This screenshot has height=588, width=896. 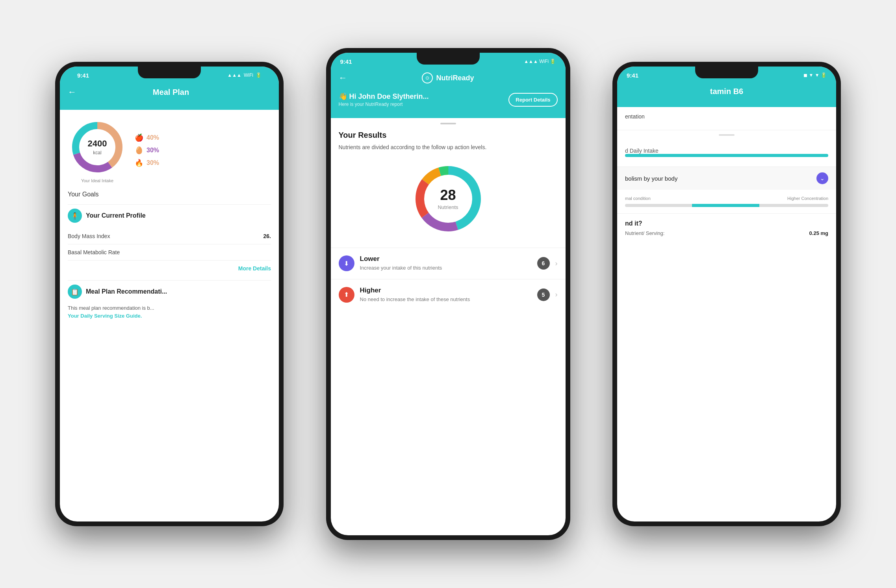 I want to click on status-icons-center: ▲▲▲ WiFi 🔋, so click(x=540, y=61).